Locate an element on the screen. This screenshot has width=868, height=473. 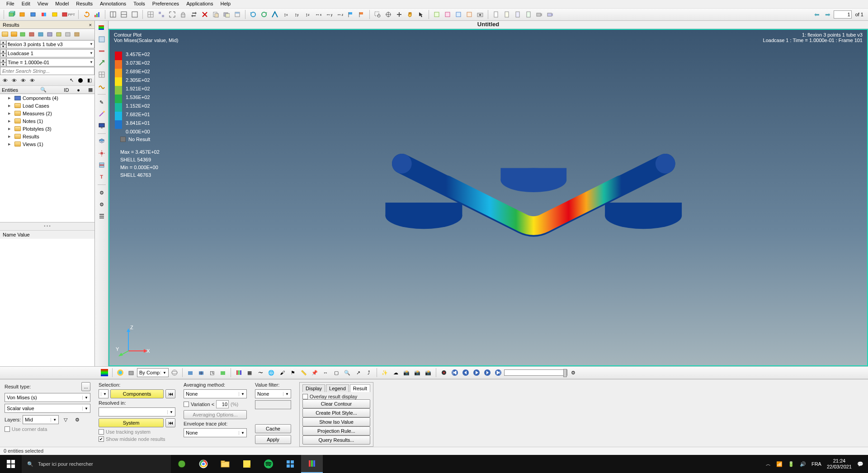
vt-list-icon is located at coordinates (102, 216).